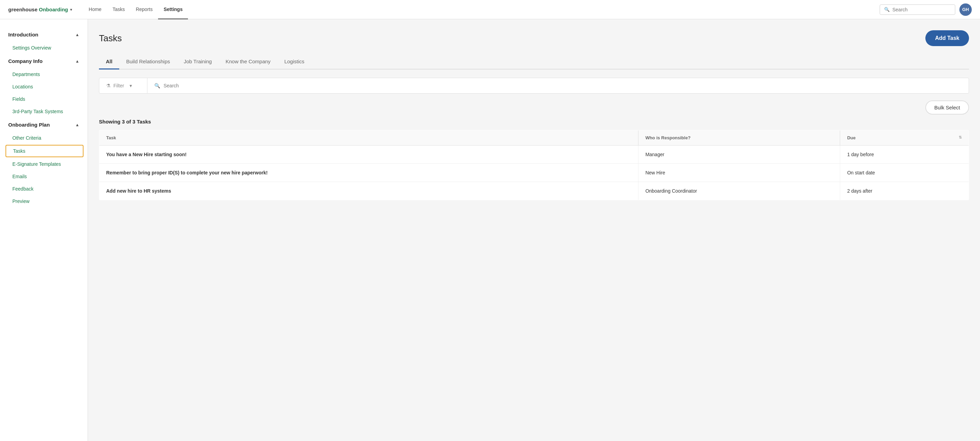 The height and width of the screenshot is (441, 980). I want to click on table-row: Add new hire to HR systems Onboarding Co…, so click(534, 191).